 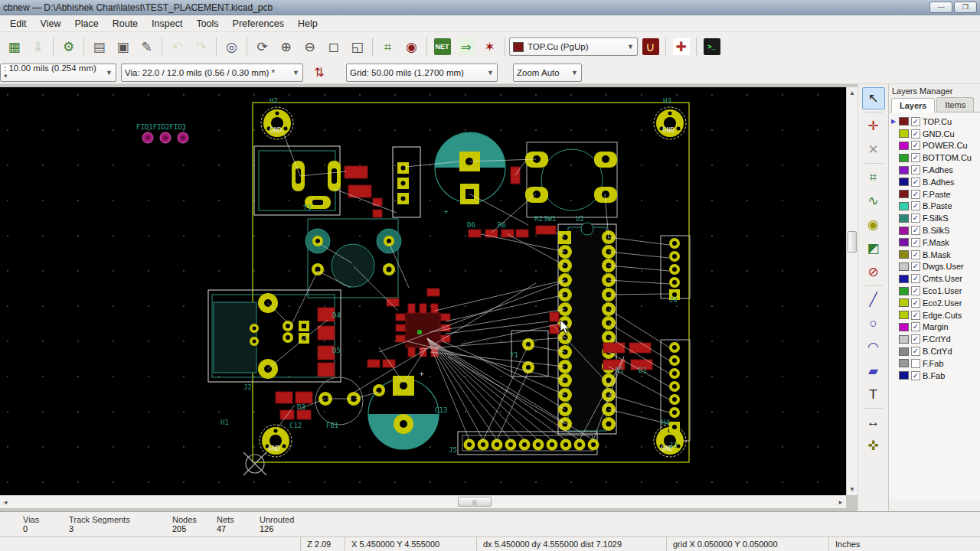 I want to click on layer-row-b-silks: ✓B.SilkS, so click(x=936, y=230).